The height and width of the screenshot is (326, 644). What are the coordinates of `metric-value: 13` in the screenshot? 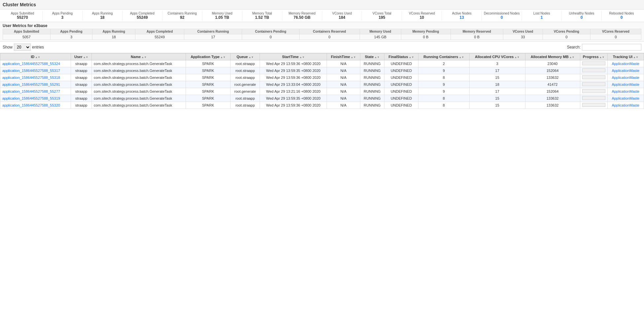 It's located at (462, 17).